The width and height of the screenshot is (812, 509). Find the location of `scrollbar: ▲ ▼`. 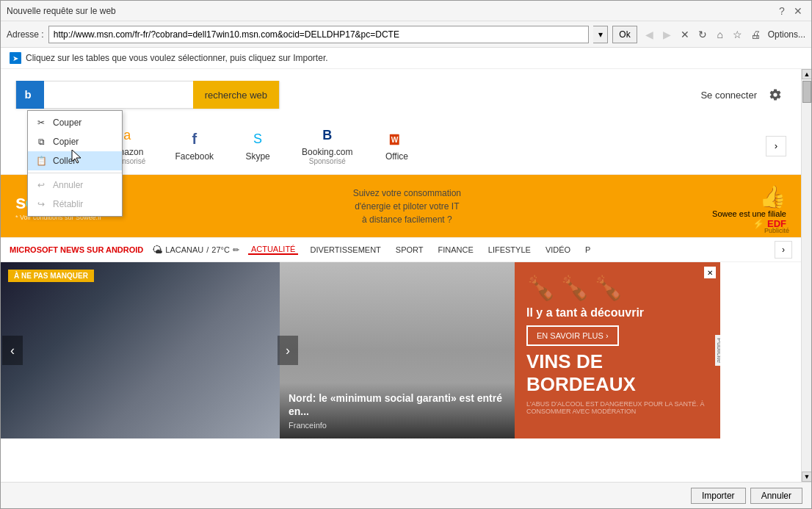

scrollbar: ▲ ▼ is located at coordinates (806, 275).